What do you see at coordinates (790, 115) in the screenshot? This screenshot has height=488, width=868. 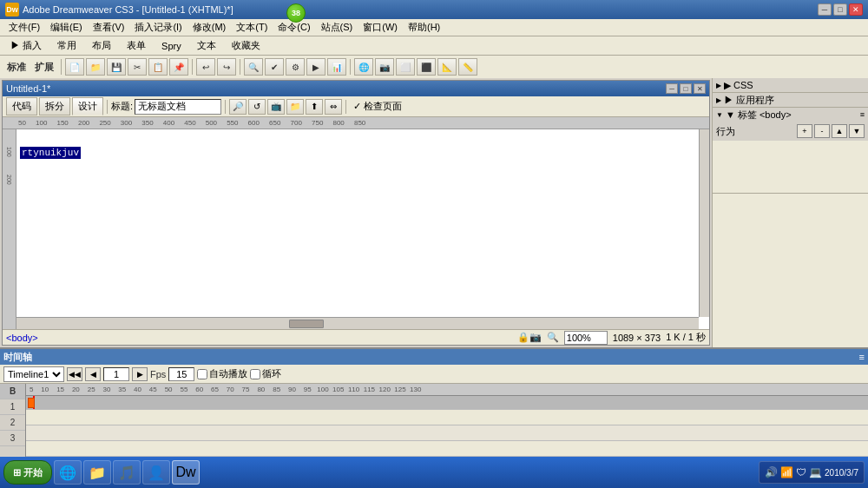 I see `tag-panel-toggle: ▼ ▼ 标签 <body> ≡` at bounding box center [790, 115].